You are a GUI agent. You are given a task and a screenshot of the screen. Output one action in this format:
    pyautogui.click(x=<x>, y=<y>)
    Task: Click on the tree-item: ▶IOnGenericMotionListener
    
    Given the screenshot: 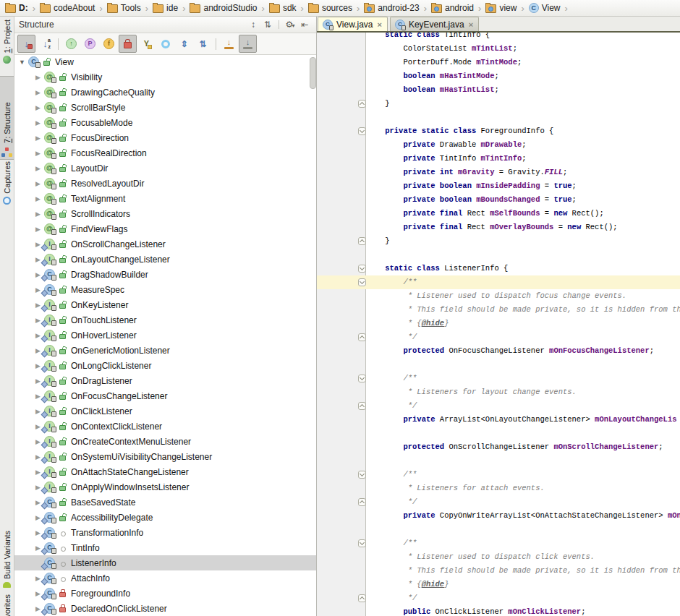 What is the action you would take?
    pyautogui.click(x=165, y=350)
    